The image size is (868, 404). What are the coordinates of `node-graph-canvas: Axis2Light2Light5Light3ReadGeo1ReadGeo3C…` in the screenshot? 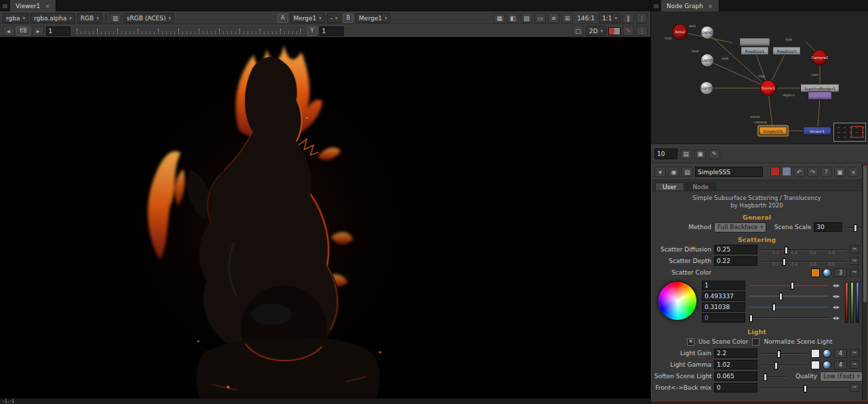 It's located at (760, 78).